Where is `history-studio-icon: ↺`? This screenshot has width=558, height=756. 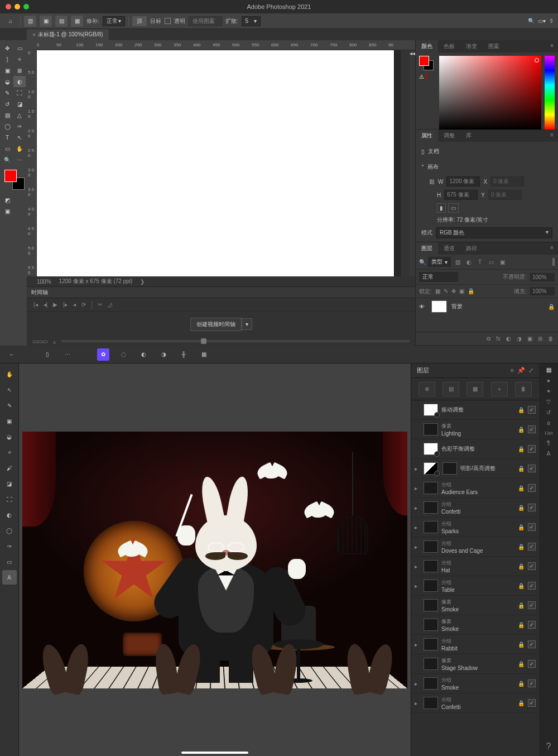 history-studio-icon: ↺ is located at coordinates (549, 412).